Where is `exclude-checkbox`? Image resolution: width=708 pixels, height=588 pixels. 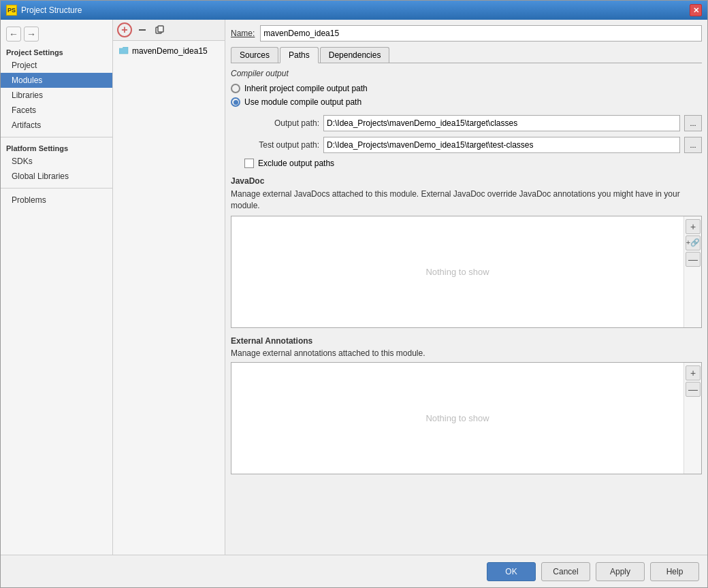 exclude-checkbox is located at coordinates (249, 163).